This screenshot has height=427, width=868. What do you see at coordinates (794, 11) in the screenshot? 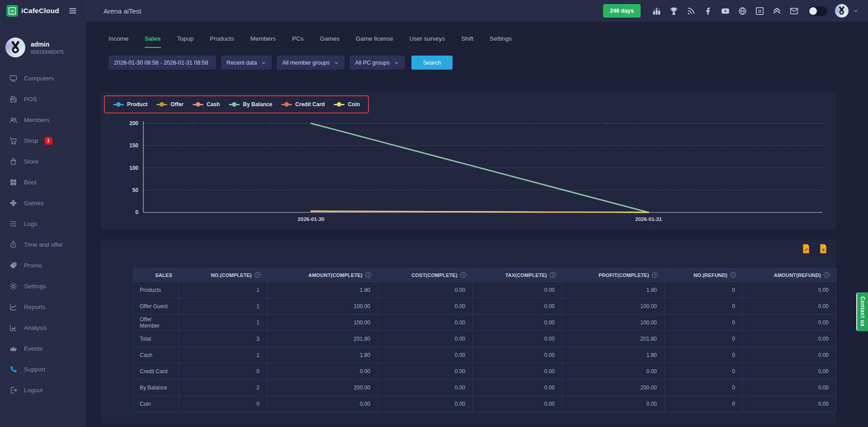
I see `mail-icon` at bounding box center [794, 11].